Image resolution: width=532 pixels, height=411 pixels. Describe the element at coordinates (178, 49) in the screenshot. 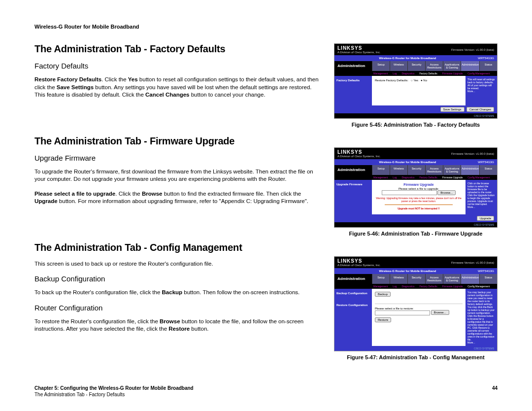

I see `section-title-factory: The Administration Tab - Factory Default…` at that location.